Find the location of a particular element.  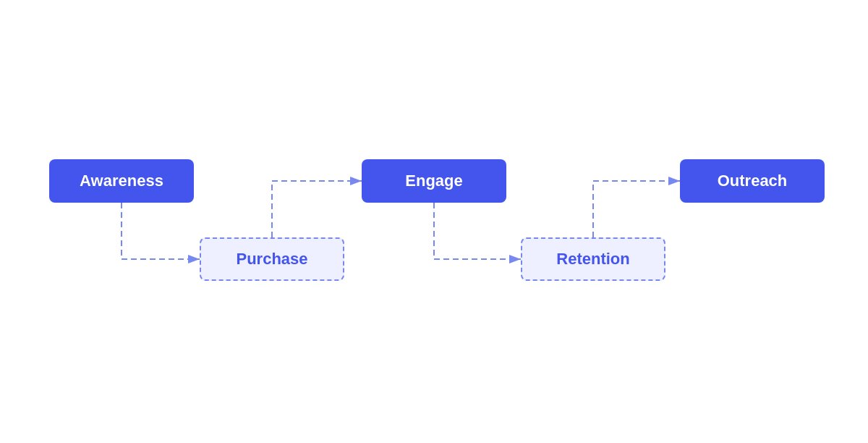

awareness-label: Awareness is located at coordinates (122, 181).